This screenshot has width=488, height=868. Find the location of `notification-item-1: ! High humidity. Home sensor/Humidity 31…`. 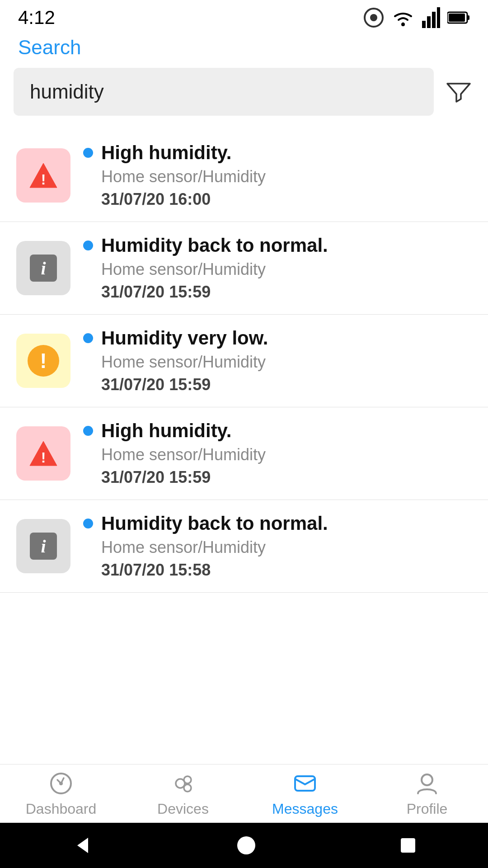

notification-item-1: ! High humidity. Home sensor/Humidity 31… is located at coordinates (244, 175).